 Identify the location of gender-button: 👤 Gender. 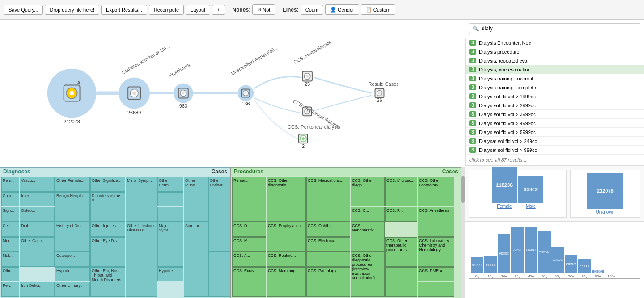
(342, 10).